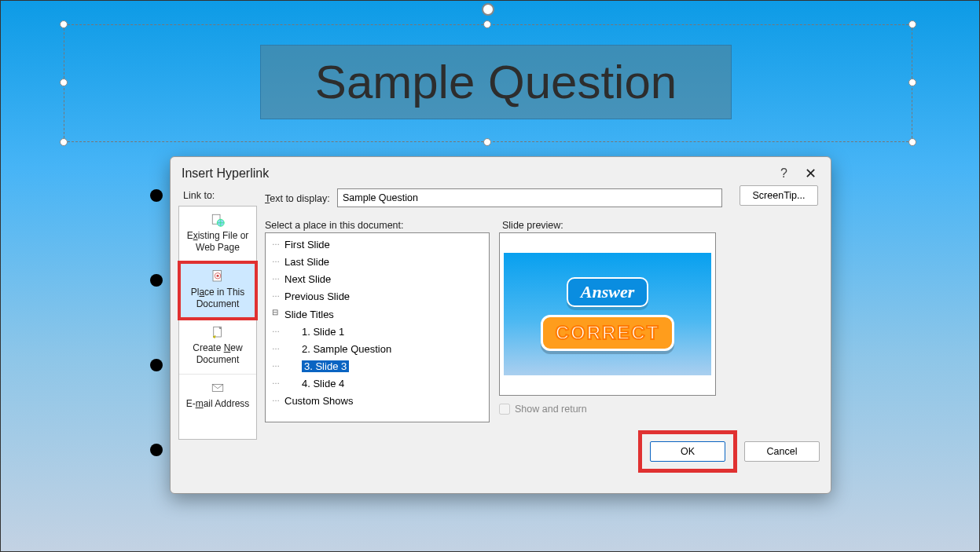 This screenshot has height=552, width=980. What do you see at coordinates (688, 451) in the screenshot?
I see `ok-button: OK` at bounding box center [688, 451].